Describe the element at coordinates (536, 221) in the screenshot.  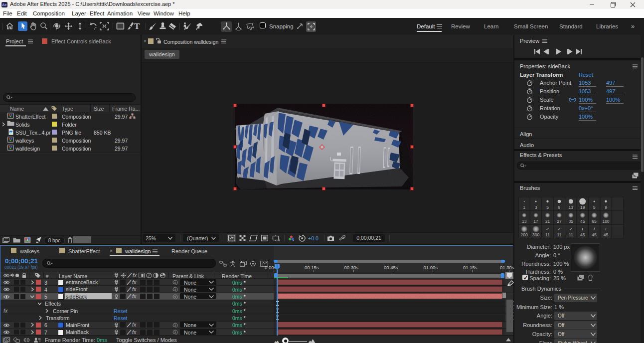
I see `svg-text: 17` at that location.